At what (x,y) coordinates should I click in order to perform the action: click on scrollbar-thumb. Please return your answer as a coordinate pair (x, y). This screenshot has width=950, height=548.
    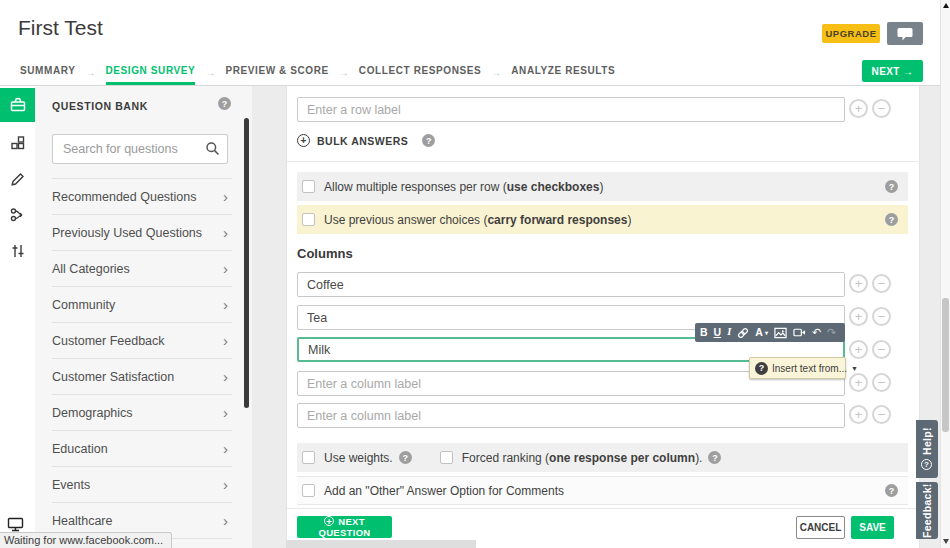
    Looking at the image, I should click on (946, 365).